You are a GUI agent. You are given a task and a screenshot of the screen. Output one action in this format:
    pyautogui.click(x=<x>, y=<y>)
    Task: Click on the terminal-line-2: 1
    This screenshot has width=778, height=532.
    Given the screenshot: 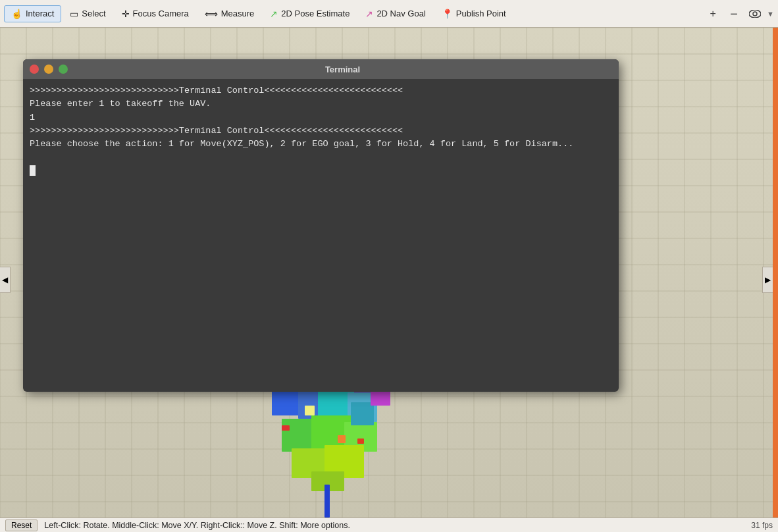 What is the action you would take?
    pyautogui.click(x=321, y=118)
    